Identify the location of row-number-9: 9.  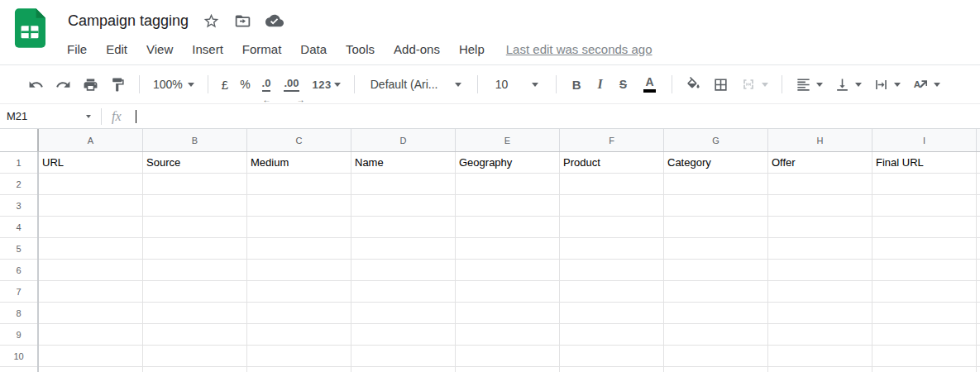
(18, 335).